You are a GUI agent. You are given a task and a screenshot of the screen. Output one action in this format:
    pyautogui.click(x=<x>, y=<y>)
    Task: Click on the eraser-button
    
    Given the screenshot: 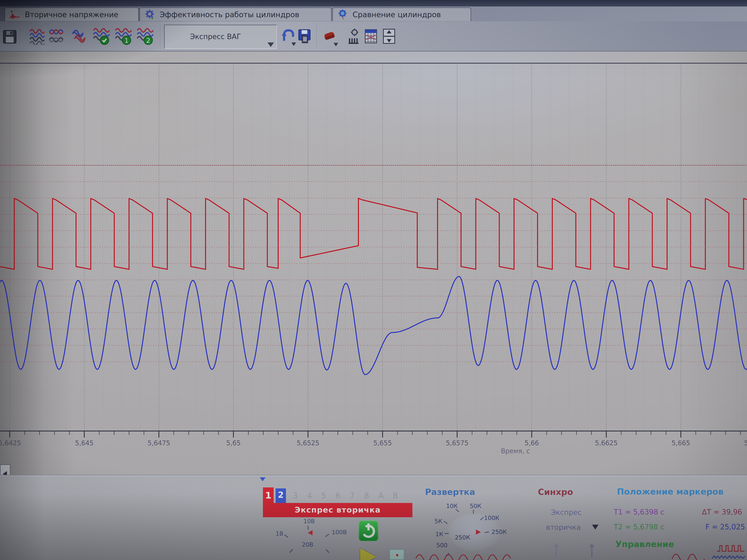 What is the action you would take?
    pyautogui.click(x=330, y=36)
    